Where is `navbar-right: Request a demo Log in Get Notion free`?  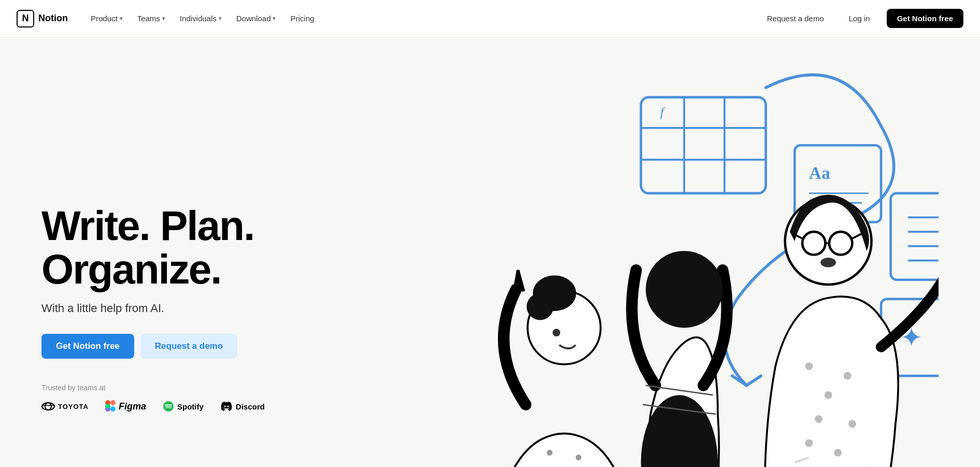 navbar-right: Request a demo Log in Get Notion free is located at coordinates (861, 19).